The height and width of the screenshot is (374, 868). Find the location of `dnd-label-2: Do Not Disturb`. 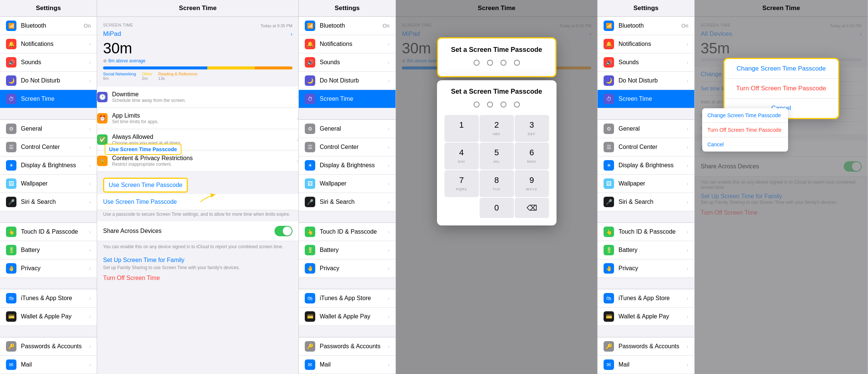

dnd-label-2: Do Not Disturb is located at coordinates (354, 81).